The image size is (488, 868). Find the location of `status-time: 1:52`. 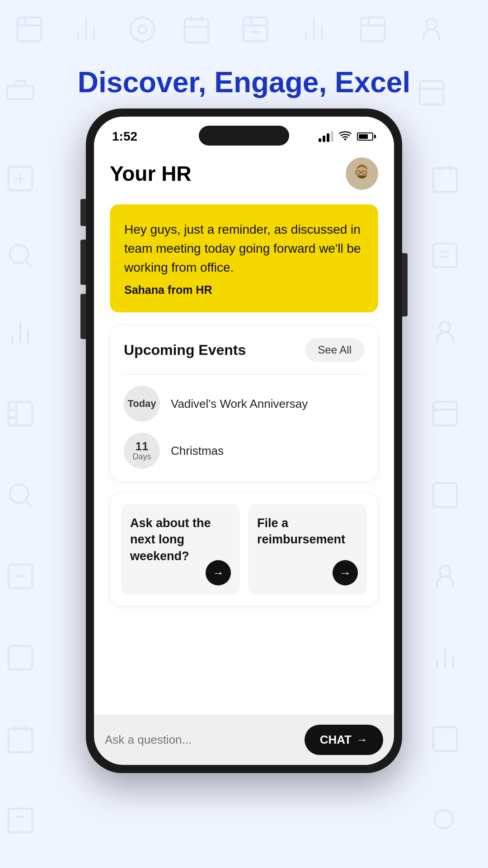

status-time: 1:52 is located at coordinates (125, 137).